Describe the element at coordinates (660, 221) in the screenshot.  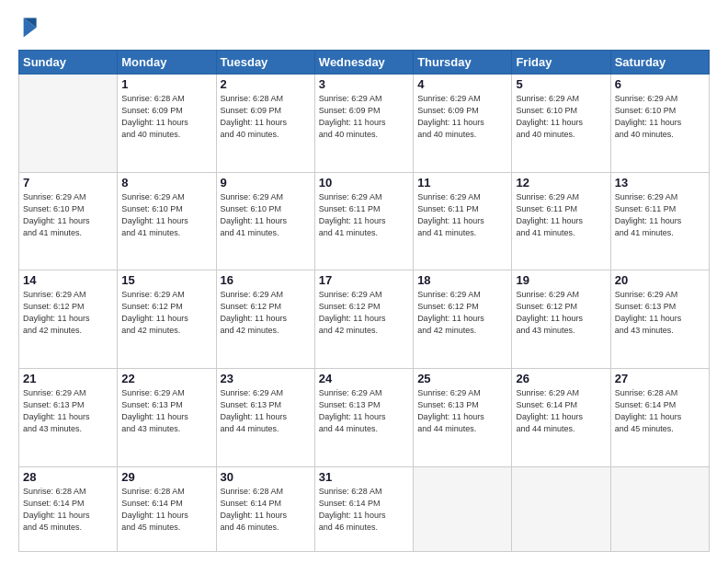
I see `calendar-cell: 13Sunrise: 6:29 AMSunset: 6:11 PMDayligh…` at that location.